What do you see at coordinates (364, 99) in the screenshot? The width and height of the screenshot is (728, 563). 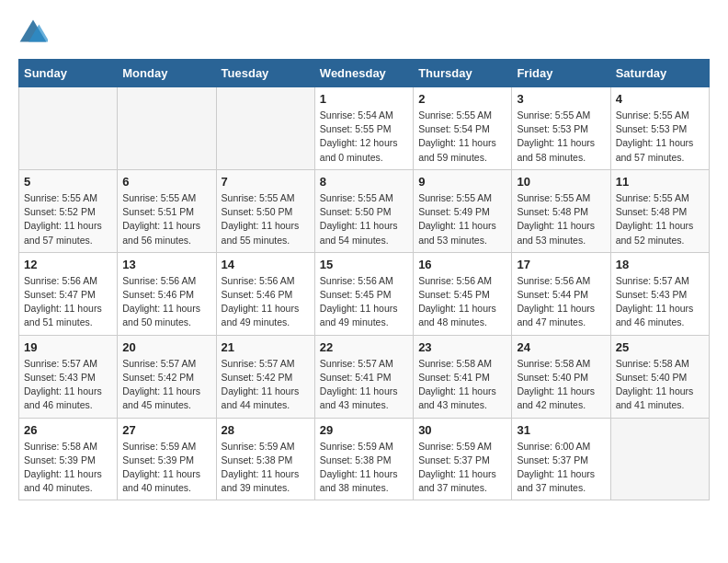 I see `day-number: 1` at bounding box center [364, 99].